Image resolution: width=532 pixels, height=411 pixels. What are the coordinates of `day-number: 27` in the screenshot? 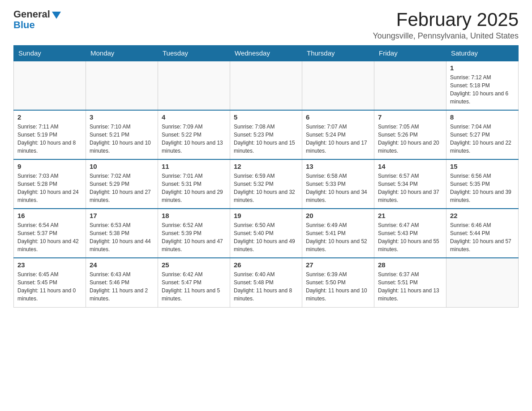 It's located at (338, 265).